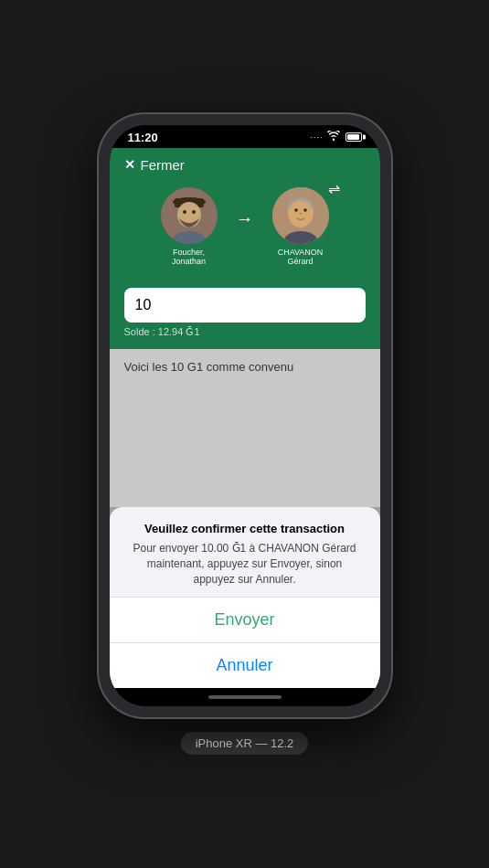 Image resolution: width=489 pixels, height=868 pixels. What do you see at coordinates (163, 164) in the screenshot?
I see `close-label: Fermer` at bounding box center [163, 164].